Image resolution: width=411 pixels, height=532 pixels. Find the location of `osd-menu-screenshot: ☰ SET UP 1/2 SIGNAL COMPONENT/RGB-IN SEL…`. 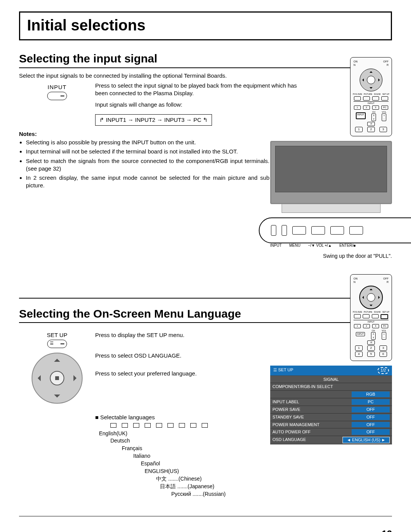

osd-menu-screenshot: ☰ SET UP 1/2 SIGNAL COMPONENT/RGB-IN SEL… is located at coordinates (331, 405).